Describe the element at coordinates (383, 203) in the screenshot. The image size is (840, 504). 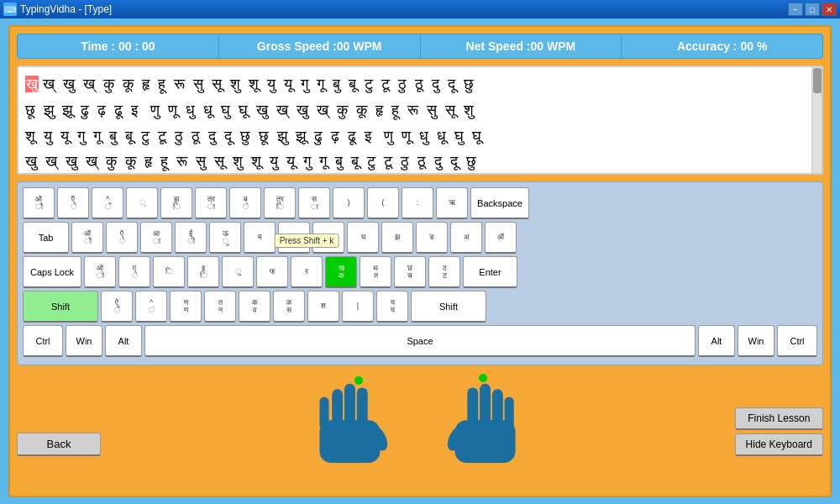
I see `key-0: (` at that location.